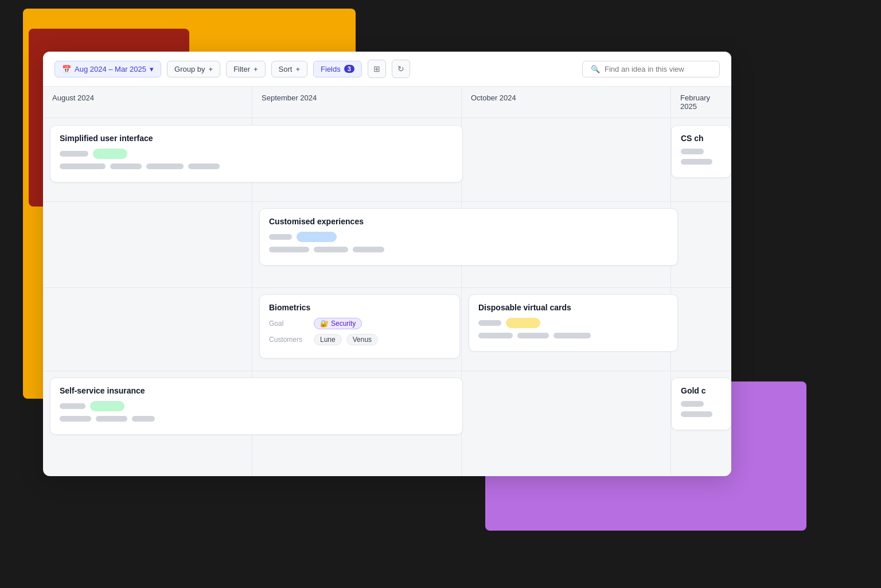  I want to click on month-september: September 2024, so click(357, 102).